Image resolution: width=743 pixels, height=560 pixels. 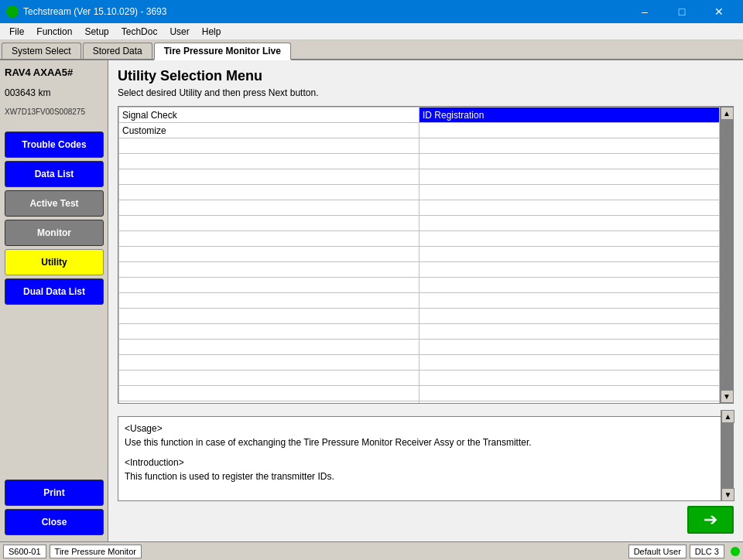 I want to click on app-icon, so click(x=12, y=12).